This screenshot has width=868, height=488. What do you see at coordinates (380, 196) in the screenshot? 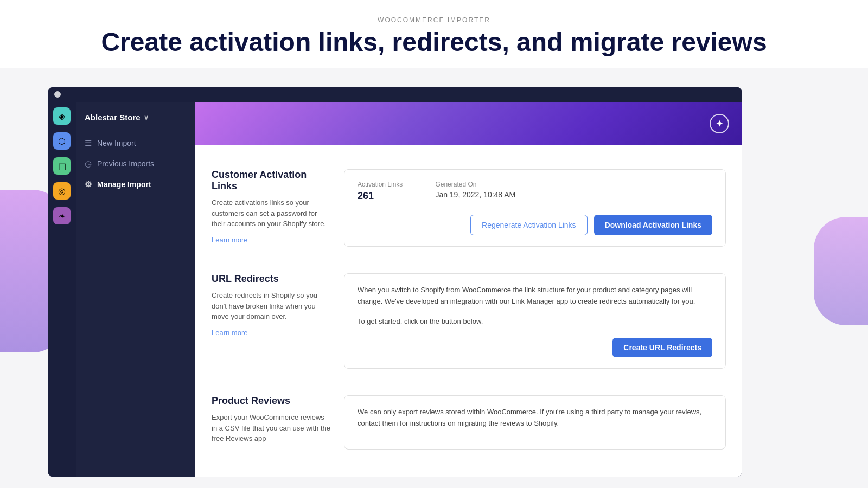
I see `activation-links-value: 261` at bounding box center [380, 196].